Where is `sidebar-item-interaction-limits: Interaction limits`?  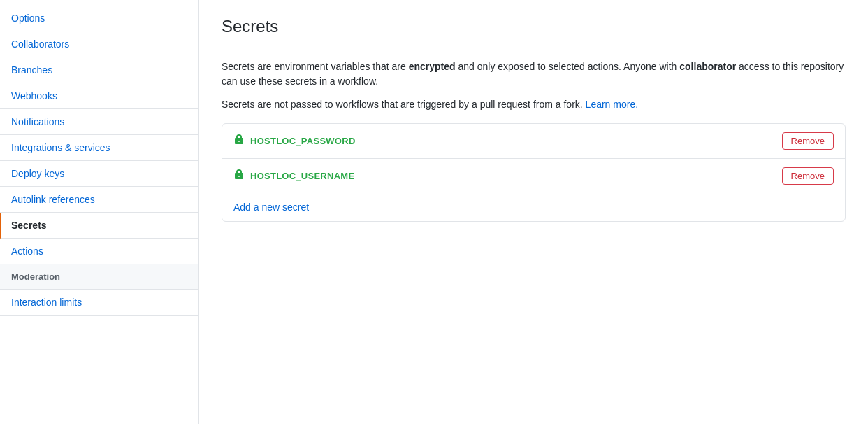
sidebar-item-interaction-limits: Interaction limits is located at coordinates (99, 302).